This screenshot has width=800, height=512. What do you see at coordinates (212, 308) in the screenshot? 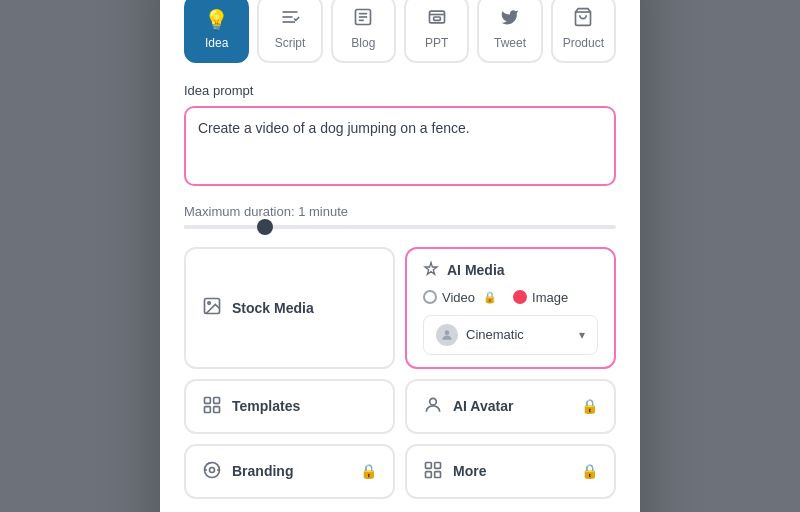
I see `stock-media-icon` at bounding box center [212, 308].